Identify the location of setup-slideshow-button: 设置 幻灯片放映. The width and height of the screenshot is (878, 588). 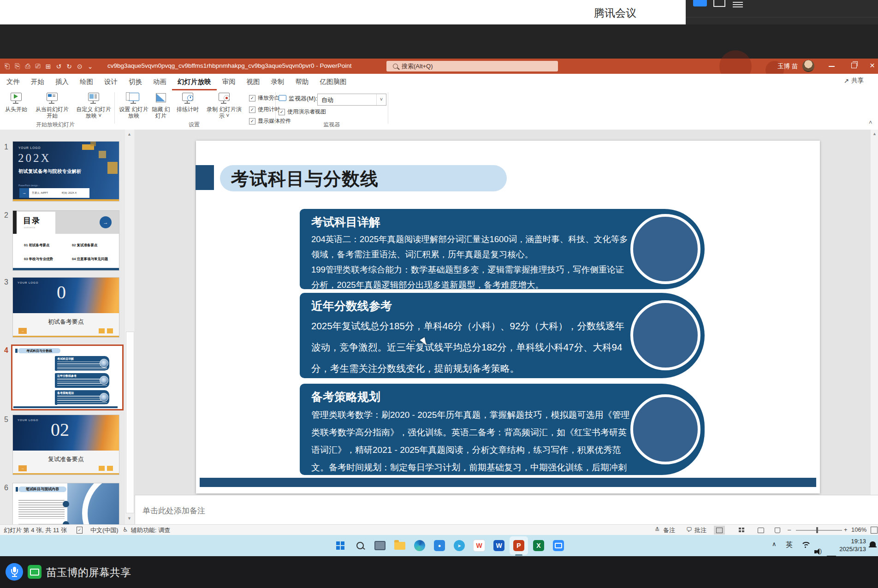
(134, 106).